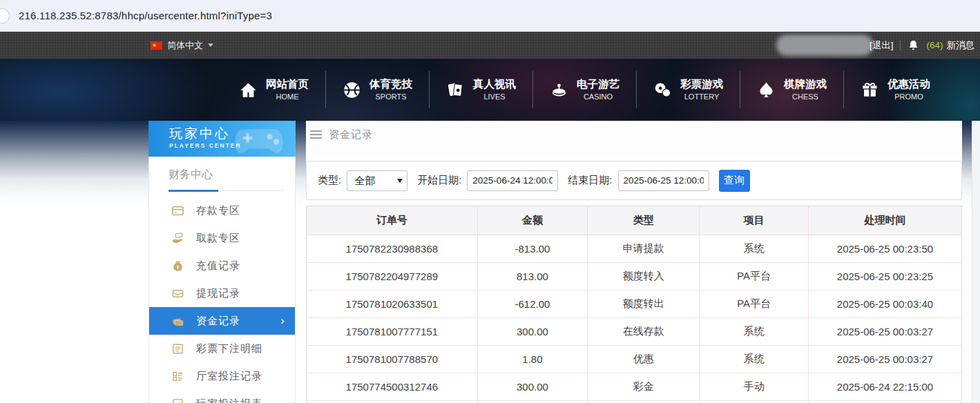  What do you see at coordinates (329, 181) in the screenshot?
I see `type-label: 类型:` at bounding box center [329, 181].